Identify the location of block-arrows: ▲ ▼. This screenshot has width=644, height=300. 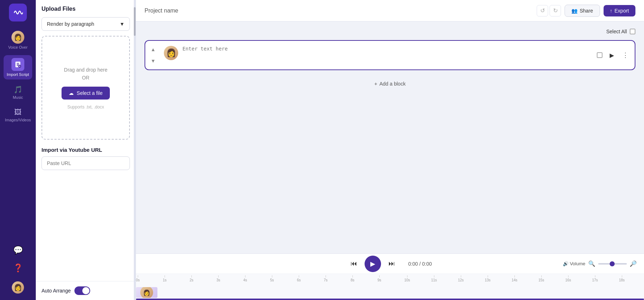
(153, 55).